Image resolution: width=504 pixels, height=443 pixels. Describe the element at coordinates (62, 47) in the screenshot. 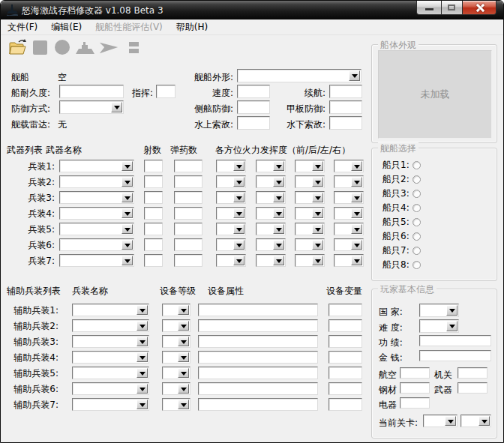

I see `circle-tool-button` at that location.